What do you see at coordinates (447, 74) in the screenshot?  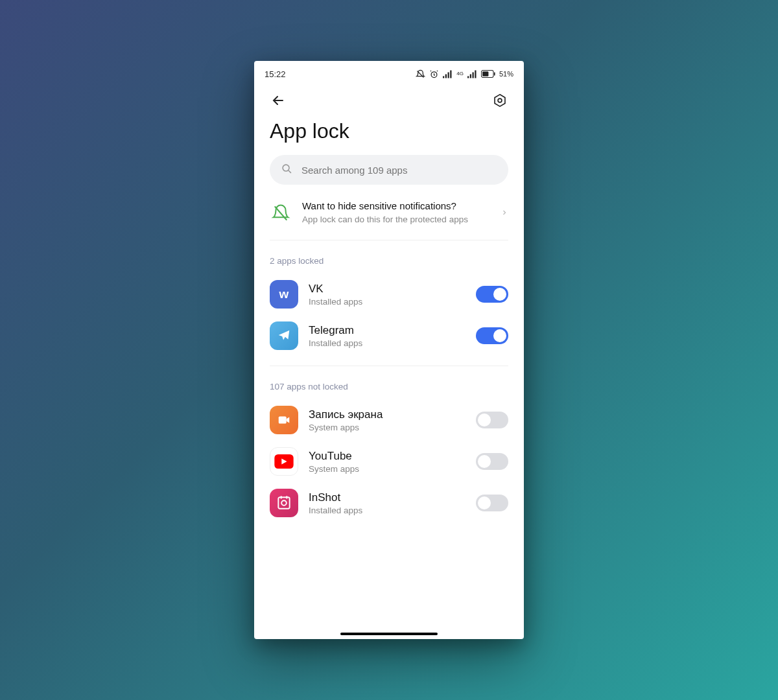 I see `signal-icon` at bounding box center [447, 74].